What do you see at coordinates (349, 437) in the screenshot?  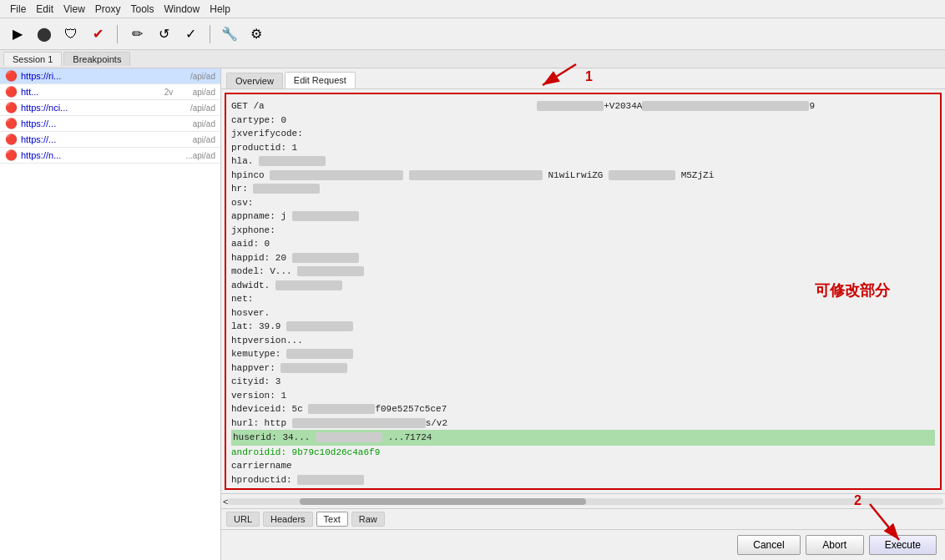 I see `blurred-huserid` at bounding box center [349, 437].